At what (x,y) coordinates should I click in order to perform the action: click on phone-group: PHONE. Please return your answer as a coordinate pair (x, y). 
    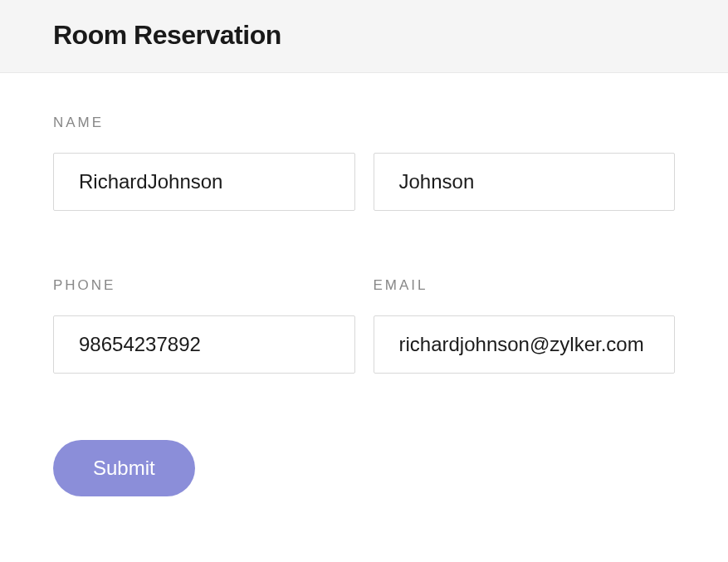
    Looking at the image, I should click on (204, 325).